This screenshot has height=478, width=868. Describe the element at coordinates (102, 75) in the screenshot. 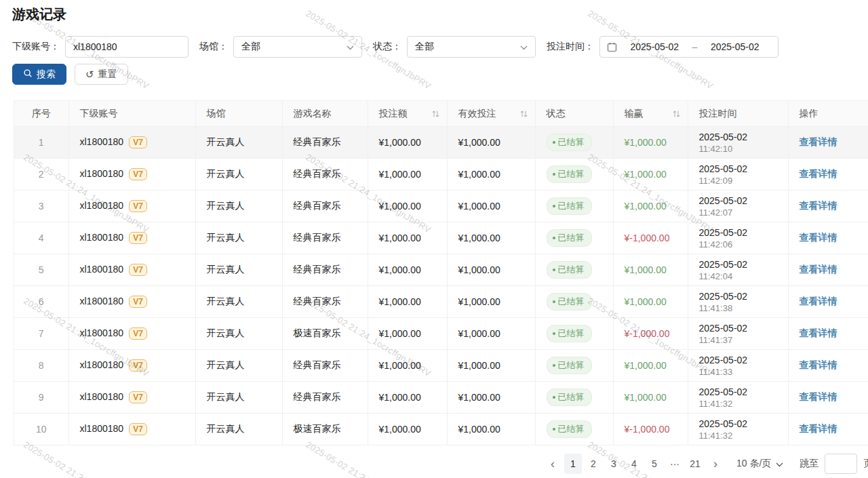

I see `reset-button: ↺ 重置` at that location.